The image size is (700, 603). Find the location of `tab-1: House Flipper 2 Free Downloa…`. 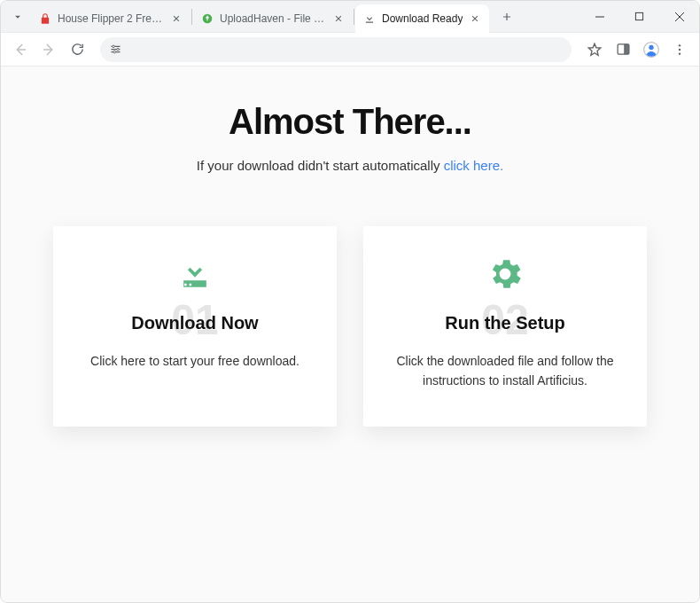

tab-1: House Flipper 2 Free Downloa… is located at coordinates (111, 19).